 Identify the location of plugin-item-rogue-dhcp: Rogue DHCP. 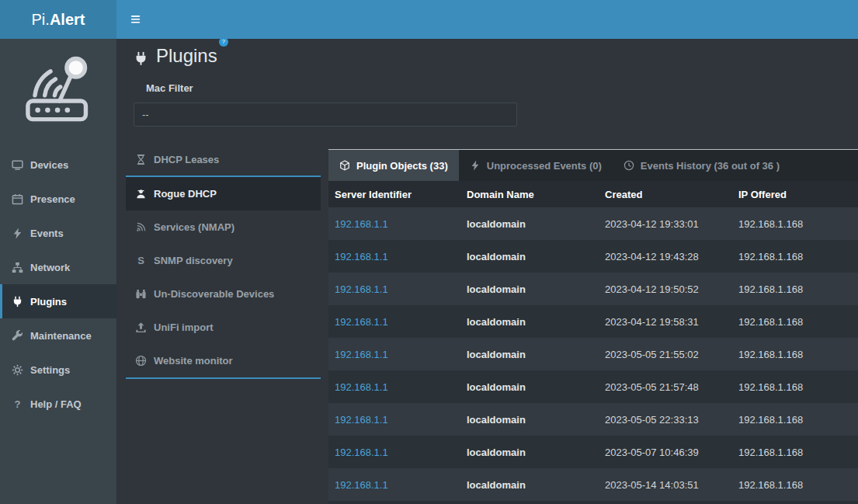
(224, 194).